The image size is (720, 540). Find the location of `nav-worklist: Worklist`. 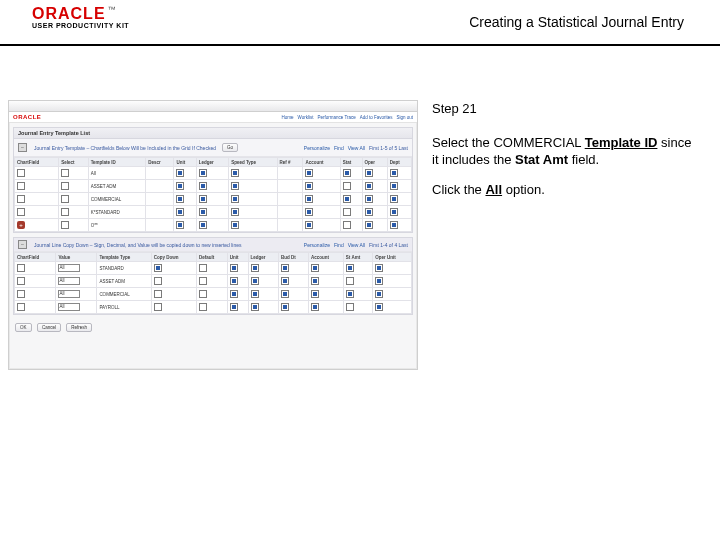

nav-worklist: Worklist is located at coordinates (306, 118).